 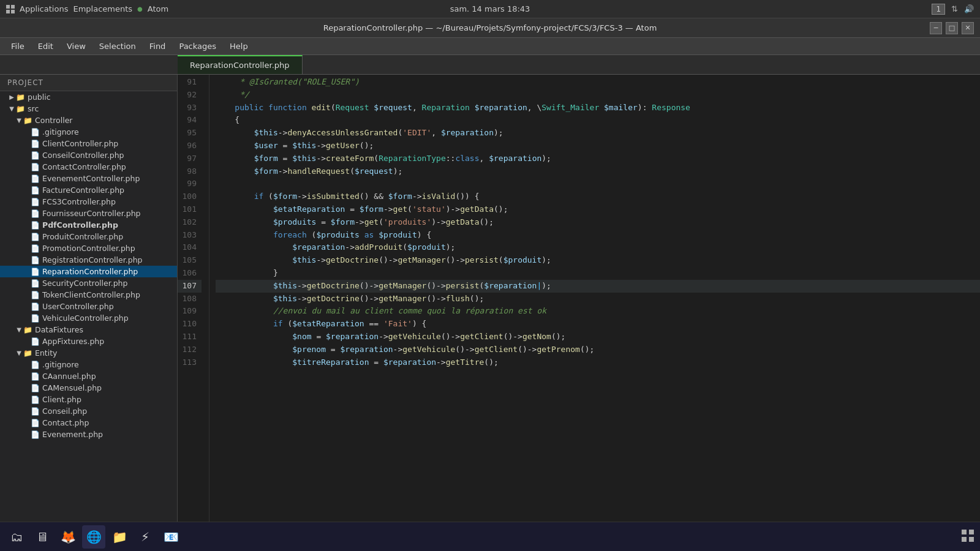 What do you see at coordinates (240, 65) in the screenshot?
I see `tab-reparation-controller: ReparationController.php` at bounding box center [240, 65].